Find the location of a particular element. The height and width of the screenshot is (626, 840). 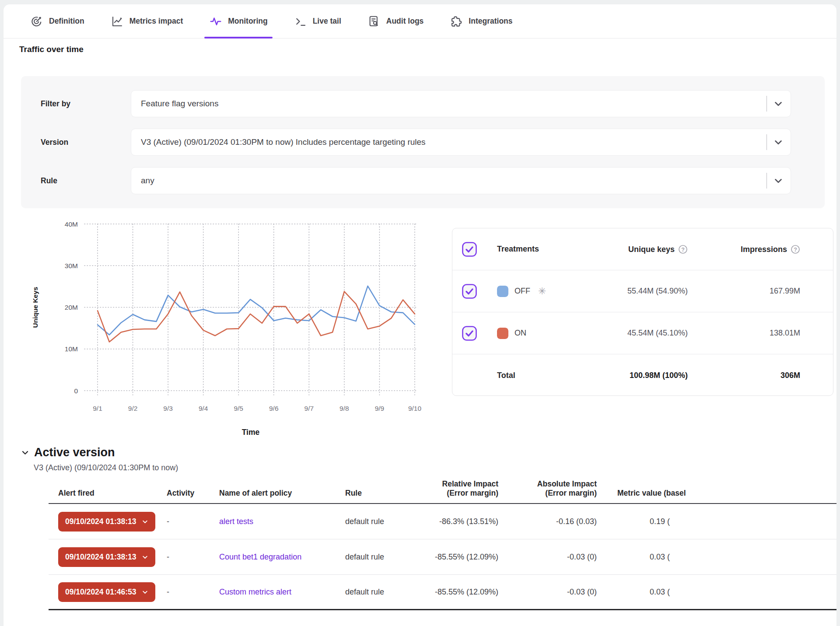

col-metric-value: Metric value (basel is located at coordinates (717, 493).